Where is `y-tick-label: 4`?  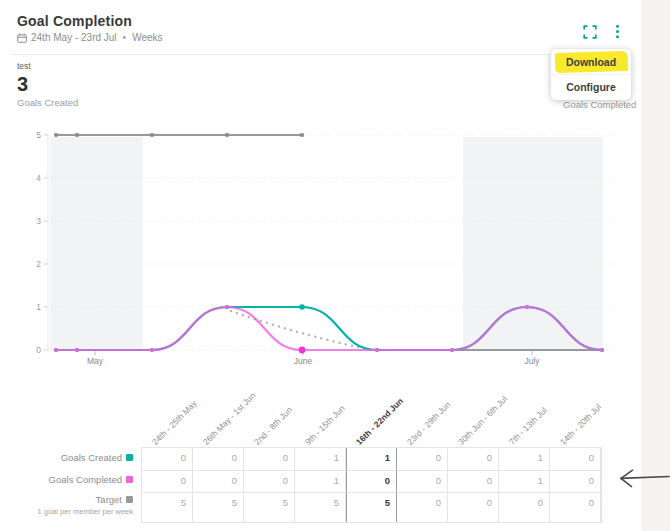 y-tick-label: 4 is located at coordinates (38, 178).